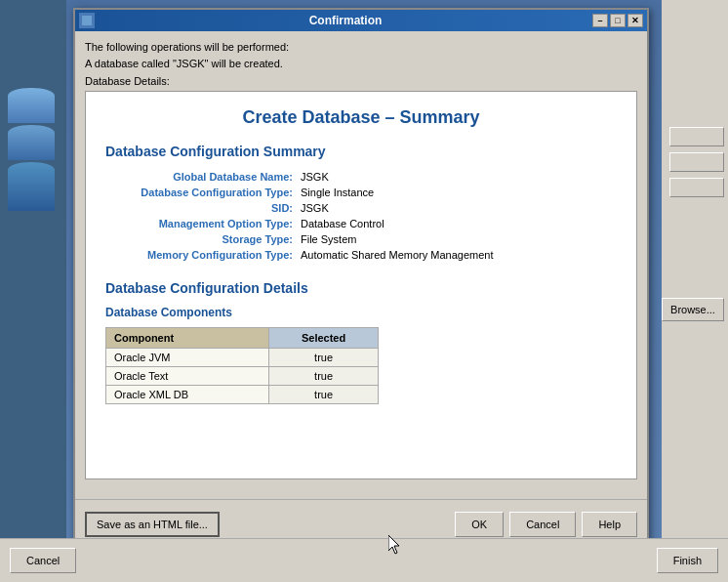  I want to click on title-bar: Confirmation – □ ✕, so click(361, 21).